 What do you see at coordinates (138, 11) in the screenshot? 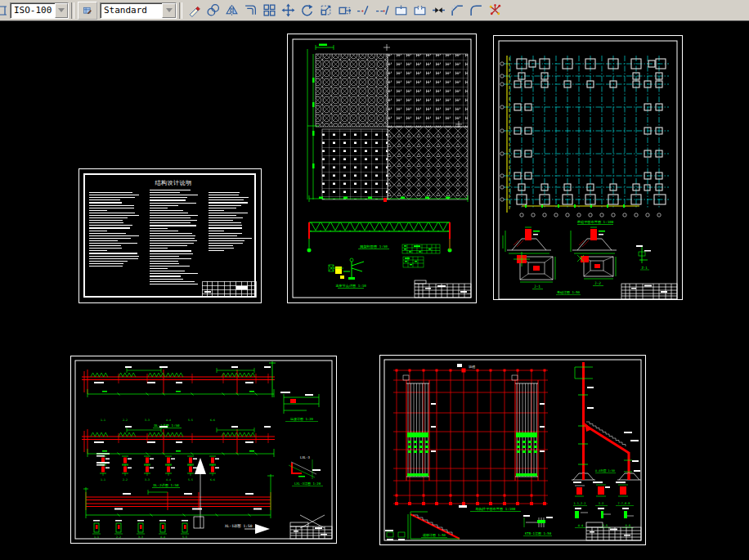
I see `text-style-select: Standard` at bounding box center [138, 11].